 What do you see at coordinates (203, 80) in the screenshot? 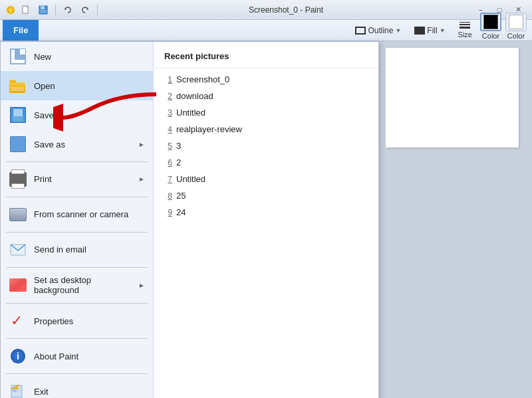
I see `recent-name: Screenshot_0` at bounding box center [203, 80].